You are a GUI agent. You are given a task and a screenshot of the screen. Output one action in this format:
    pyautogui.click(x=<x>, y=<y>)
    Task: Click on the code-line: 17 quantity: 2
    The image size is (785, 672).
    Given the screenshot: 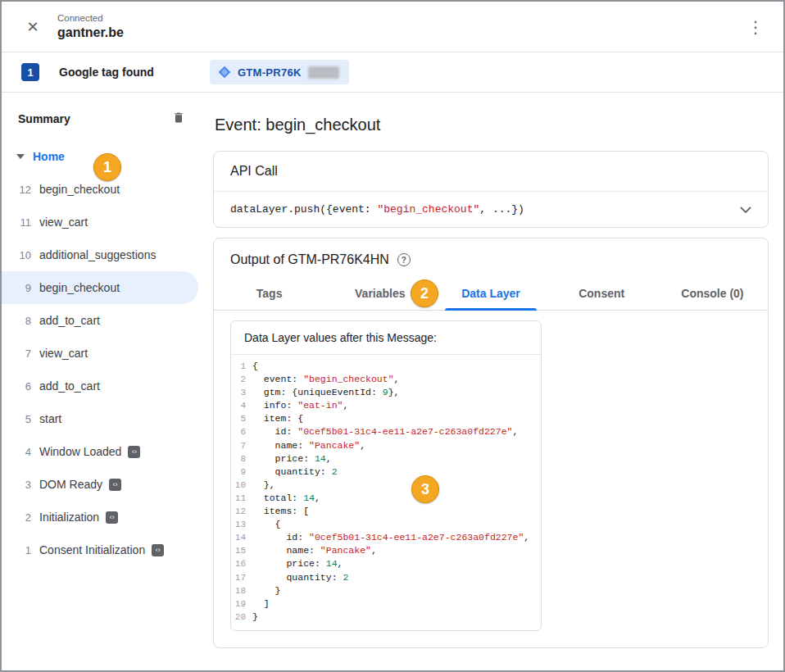 What is the action you would take?
    pyautogui.click(x=387, y=578)
    